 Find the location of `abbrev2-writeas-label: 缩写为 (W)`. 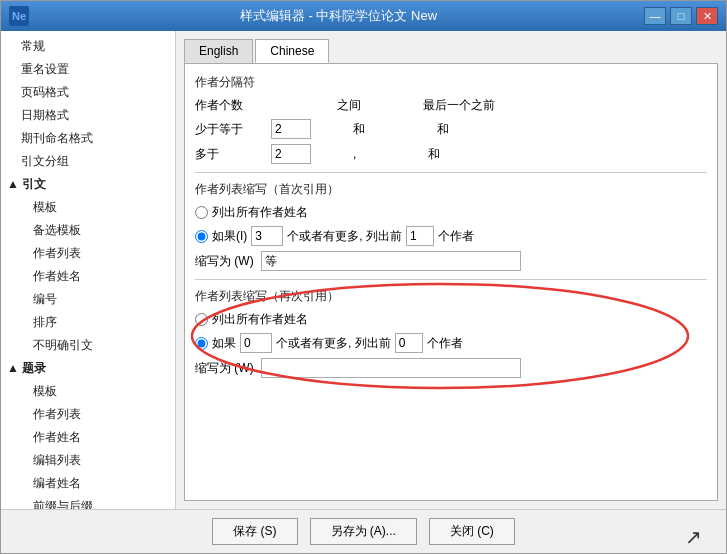

abbrev2-writeas-label: 缩写为 (W) is located at coordinates (225, 368).